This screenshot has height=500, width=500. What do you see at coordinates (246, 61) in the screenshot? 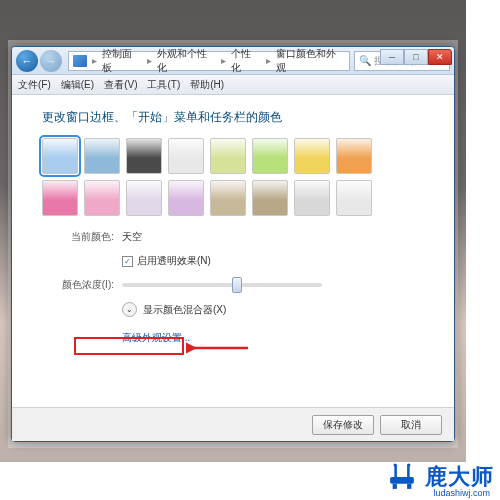
I see `breadcrumb-sub: 个性化` at bounding box center [246, 61].